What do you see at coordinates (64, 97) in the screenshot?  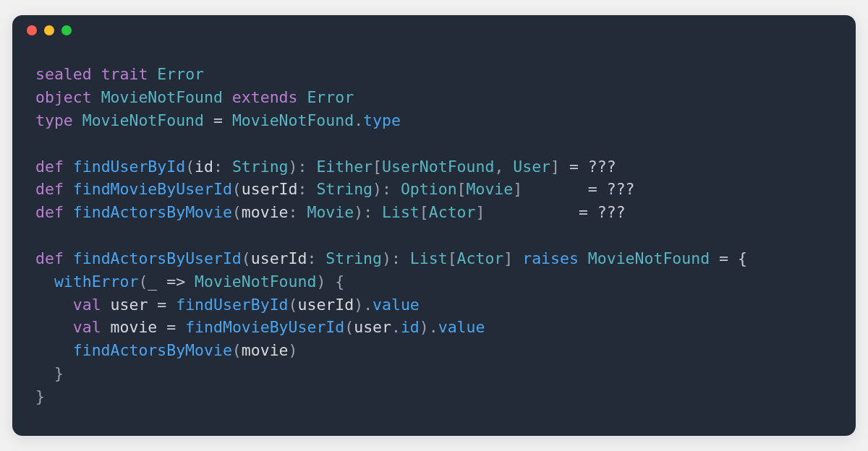 I see `code-token: object` at bounding box center [64, 97].